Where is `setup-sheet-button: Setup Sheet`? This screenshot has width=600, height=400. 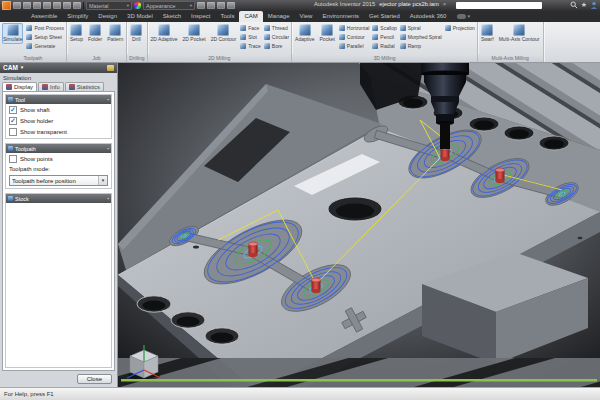 setup-sheet-button: Setup Sheet is located at coordinates (44, 37).